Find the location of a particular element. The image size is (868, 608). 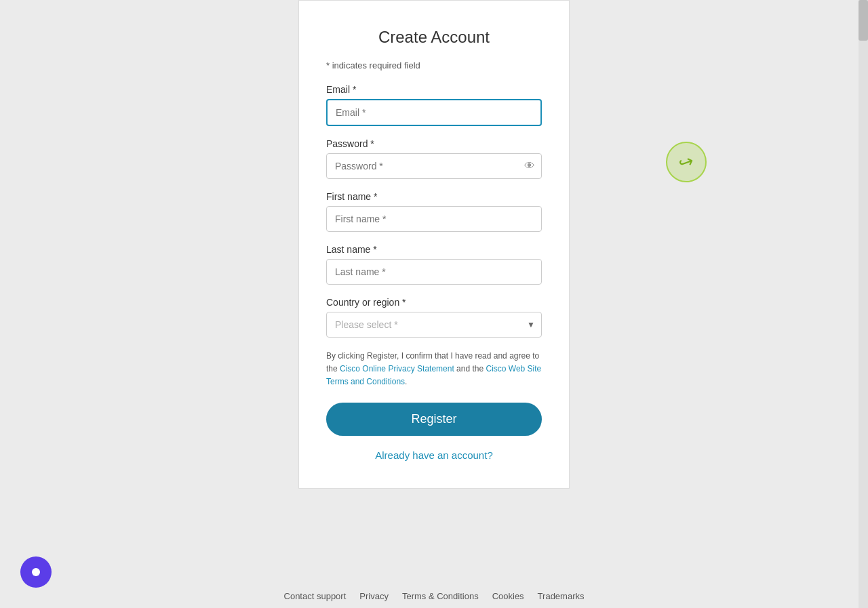

scrollbar-thumb is located at coordinates (863, 20).